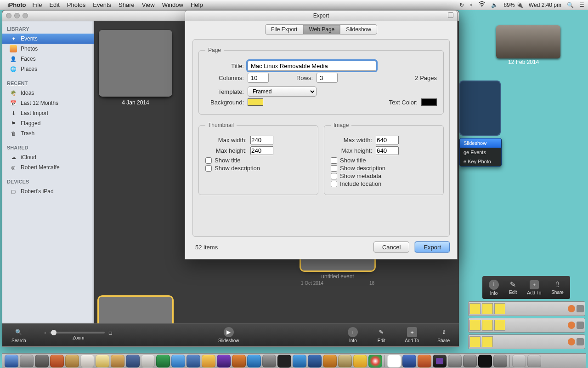  I want to click on battery-status: 89% 🔌, so click(513, 5).